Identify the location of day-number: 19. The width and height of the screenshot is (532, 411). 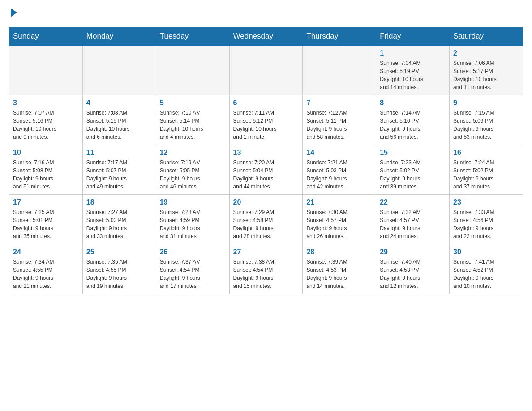
(193, 202).